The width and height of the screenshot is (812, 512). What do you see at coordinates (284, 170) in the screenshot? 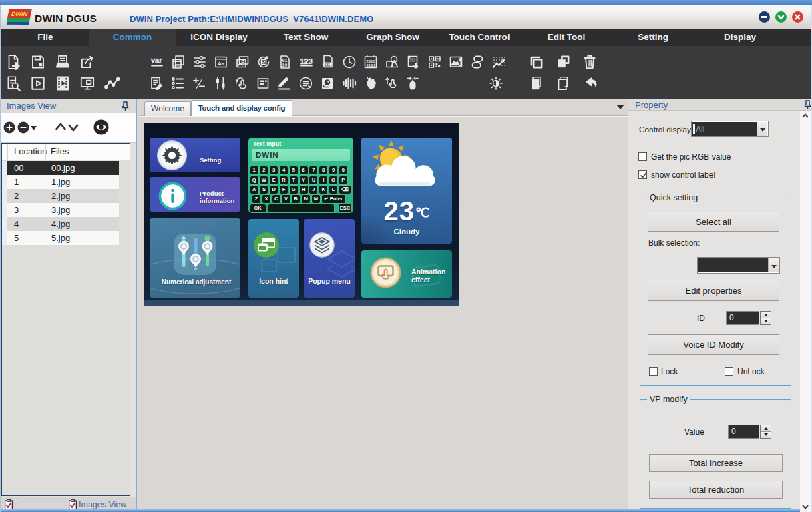
I see `key-4: 4` at bounding box center [284, 170].